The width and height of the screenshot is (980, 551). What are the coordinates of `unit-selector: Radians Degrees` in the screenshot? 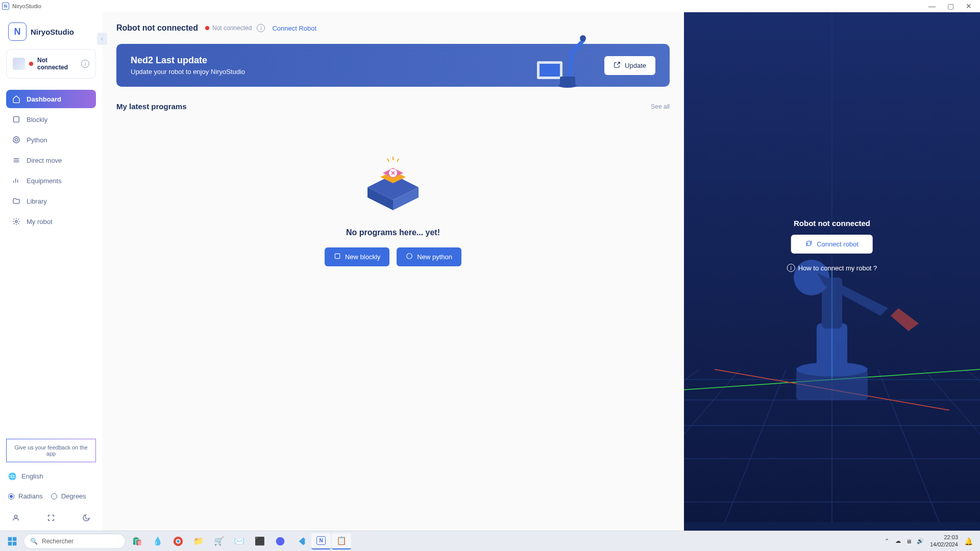 It's located at (51, 496).